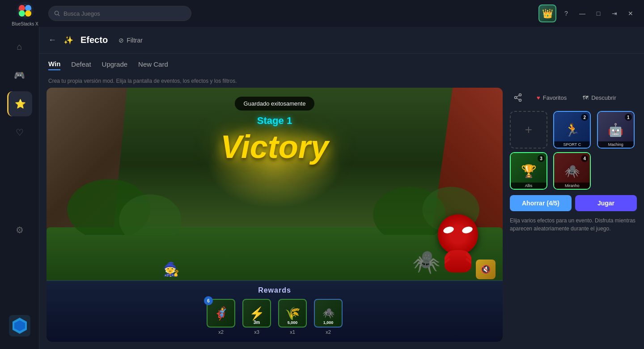 This screenshot has height=349, width=644. Describe the element at coordinates (257, 317) in the screenshot. I see `reward-item-boost: ⚡ 3m x3` at that location.